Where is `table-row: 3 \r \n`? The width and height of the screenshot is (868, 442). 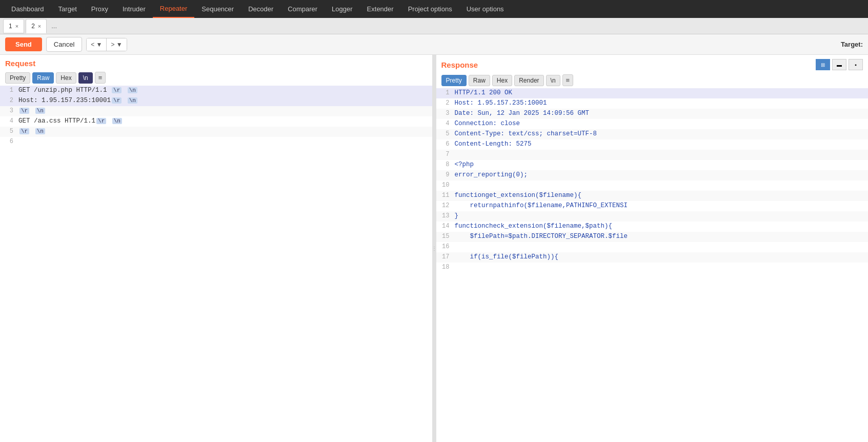 table-row: 3 \r \n is located at coordinates (216, 111).